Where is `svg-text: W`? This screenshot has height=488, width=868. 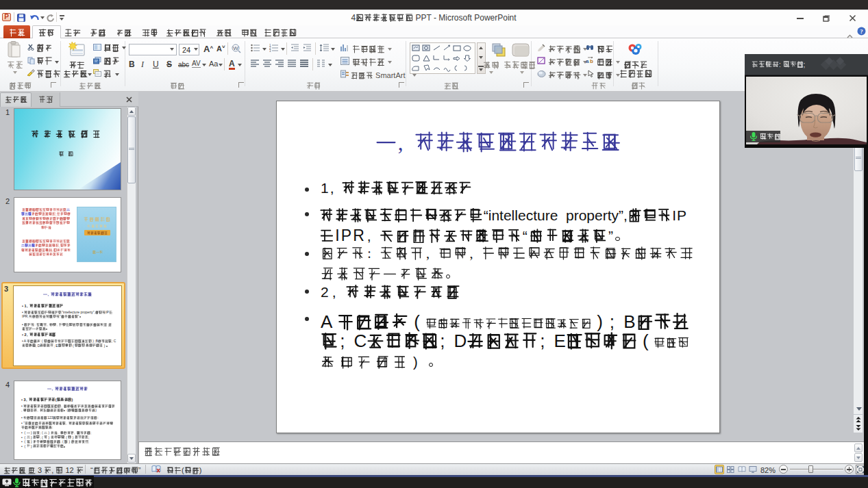
svg-text: W is located at coordinates (236, 48).